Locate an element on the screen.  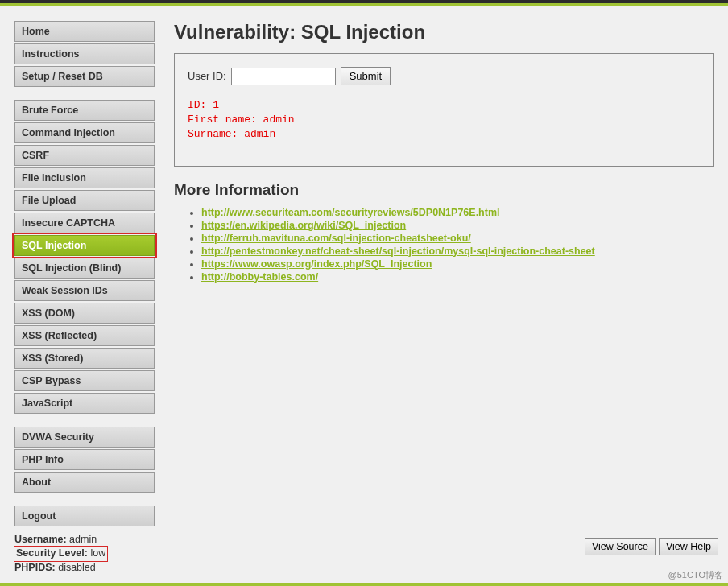
sidebar-item-xss-reflected: XSS (Reflected) is located at coordinates (85, 336).